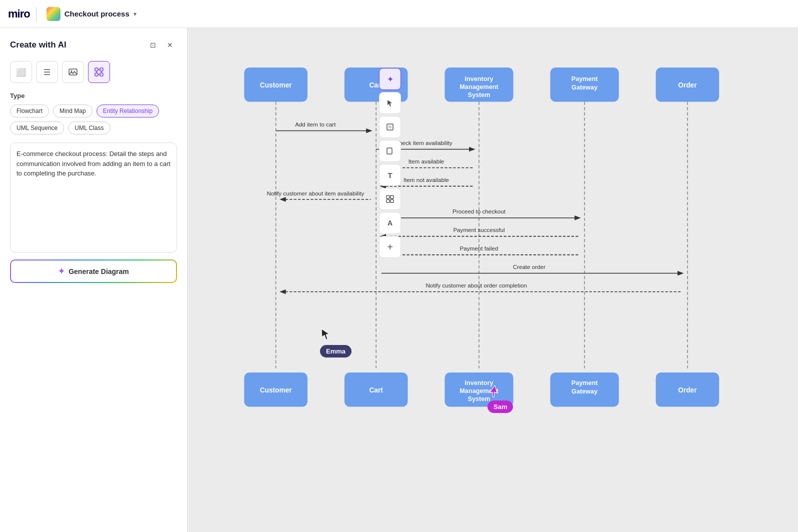 Image resolution: width=798 pixels, height=532 pixels. I want to click on entity-customer-top: Customer, so click(276, 85).